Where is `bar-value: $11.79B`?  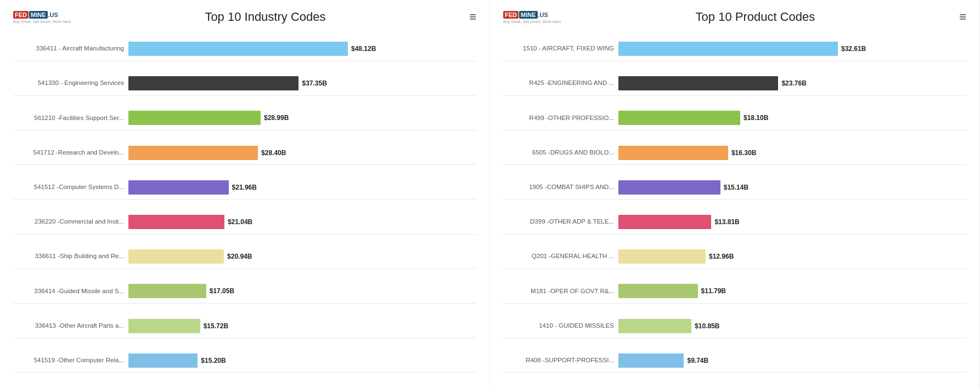
bar-value: $11.79B is located at coordinates (713, 291).